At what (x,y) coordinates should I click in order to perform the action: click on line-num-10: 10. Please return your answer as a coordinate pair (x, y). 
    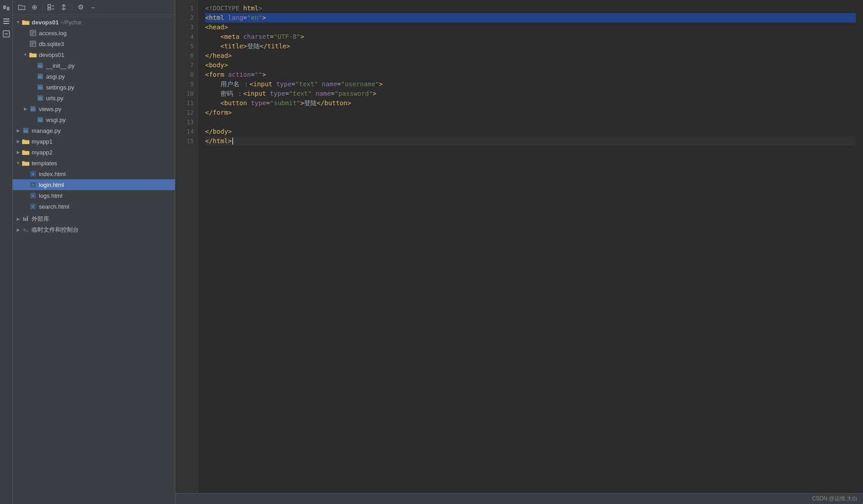
    Looking at the image, I should click on (187, 94).